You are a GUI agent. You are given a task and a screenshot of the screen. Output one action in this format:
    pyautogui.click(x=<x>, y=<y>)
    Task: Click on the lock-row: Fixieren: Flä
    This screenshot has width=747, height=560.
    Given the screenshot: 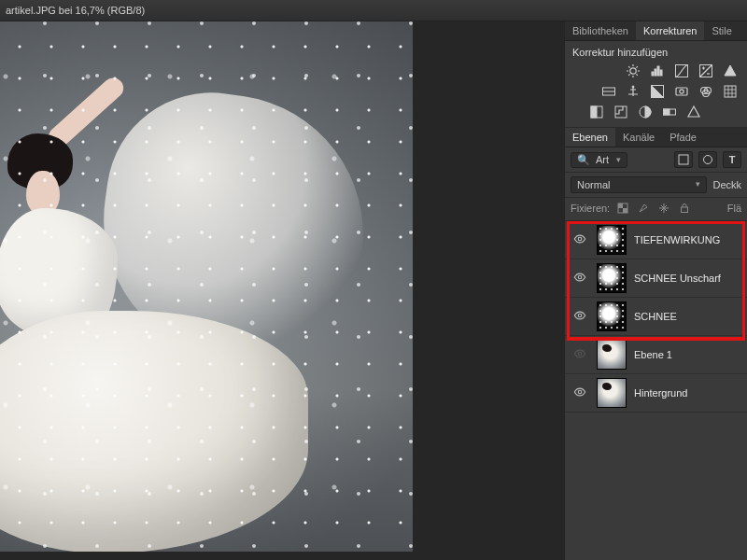 What is the action you would take?
    pyautogui.click(x=655, y=209)
    